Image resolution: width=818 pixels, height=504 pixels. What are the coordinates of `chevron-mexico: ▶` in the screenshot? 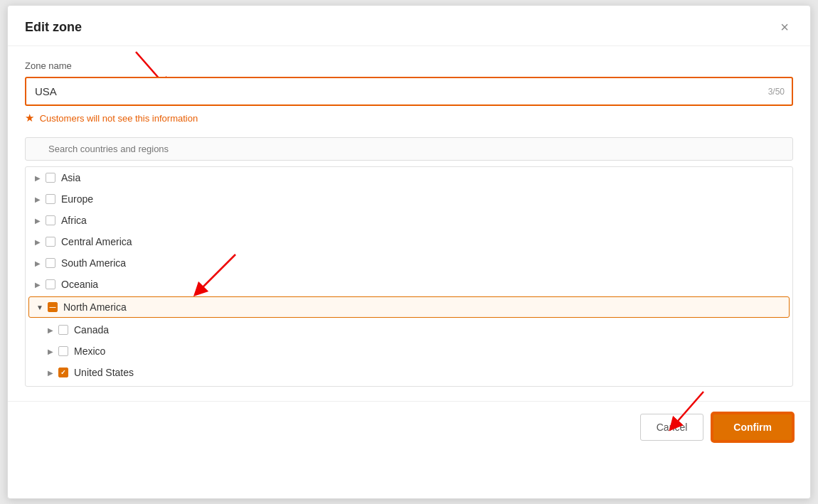 It's located at (51, 351).